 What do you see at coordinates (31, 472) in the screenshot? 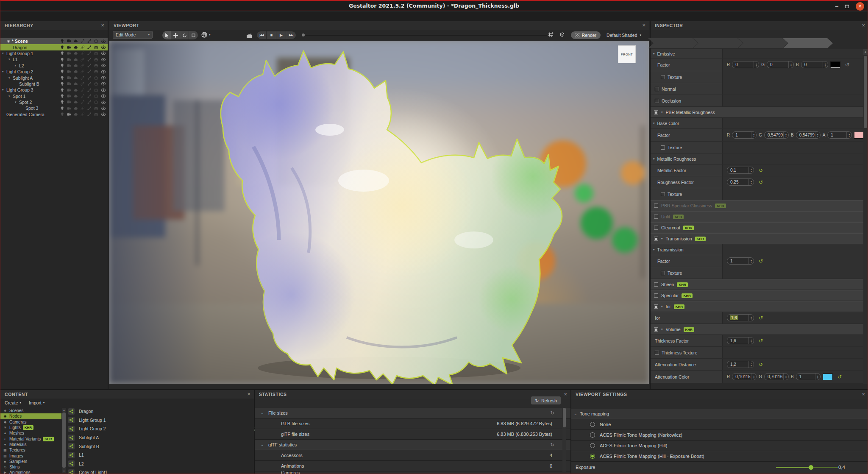
I see `content-category-item: ▶ Animations` at bounding box center [31, 472].